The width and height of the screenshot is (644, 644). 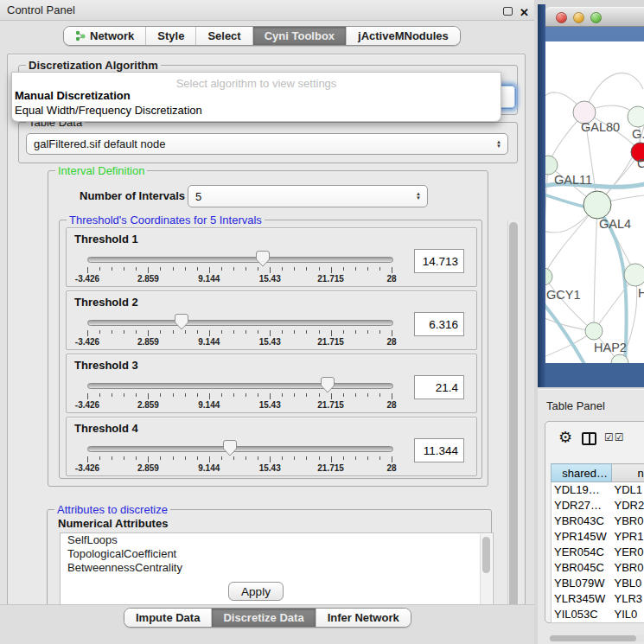 I want to click on table-row: YIL053CYIL0, so click(x=598, y=615).